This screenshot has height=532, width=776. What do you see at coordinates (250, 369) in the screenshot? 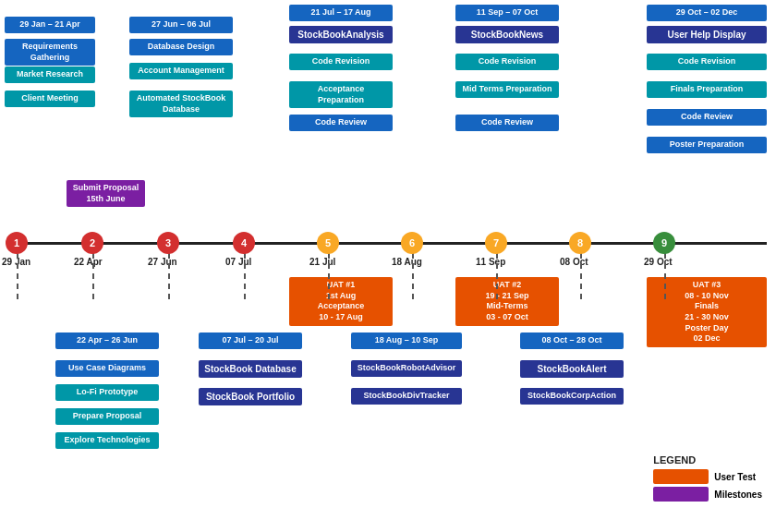
I see `phase3b-task1: StockBook Database` at bounding box center [250, 369].